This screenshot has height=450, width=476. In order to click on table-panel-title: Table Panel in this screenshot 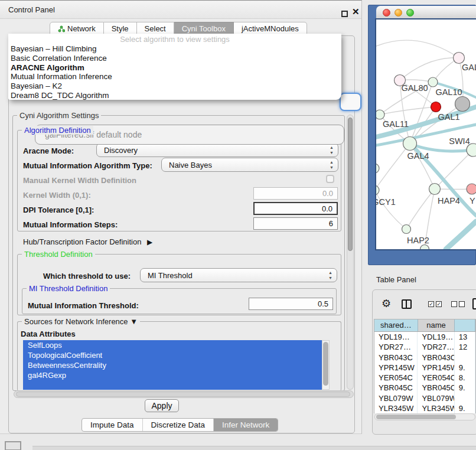, I will do `click(396, 280)`.